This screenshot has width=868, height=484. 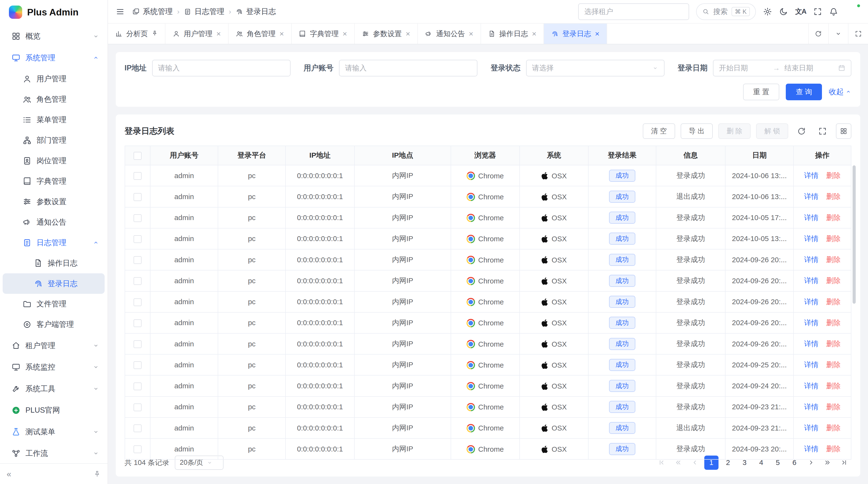 I want to click on sidebar-item-test-menu: 测试菜单, so click(x=54, y=432).